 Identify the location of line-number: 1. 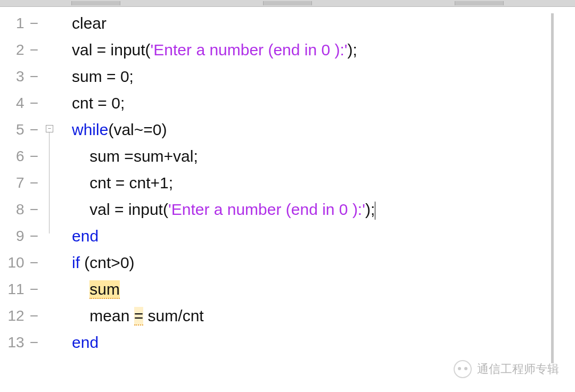
(15, 23).